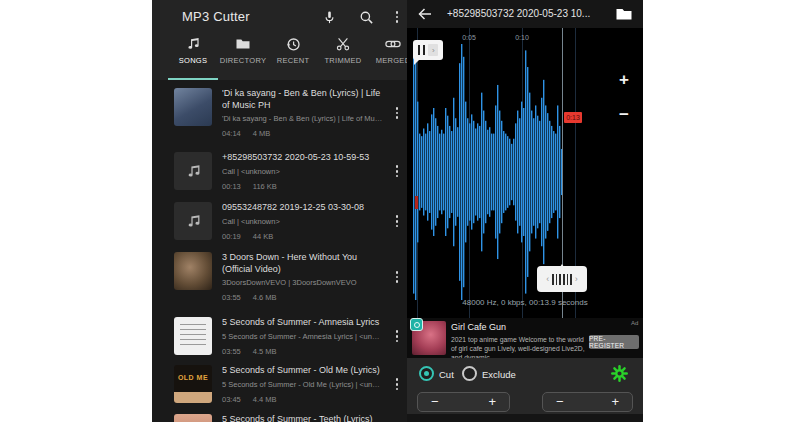 The height and width of the screenshot is (422, 800). What do you see at coordinates (366, 17) in the screenshot?
I see `search-icon` at bounding box center [366, 17].